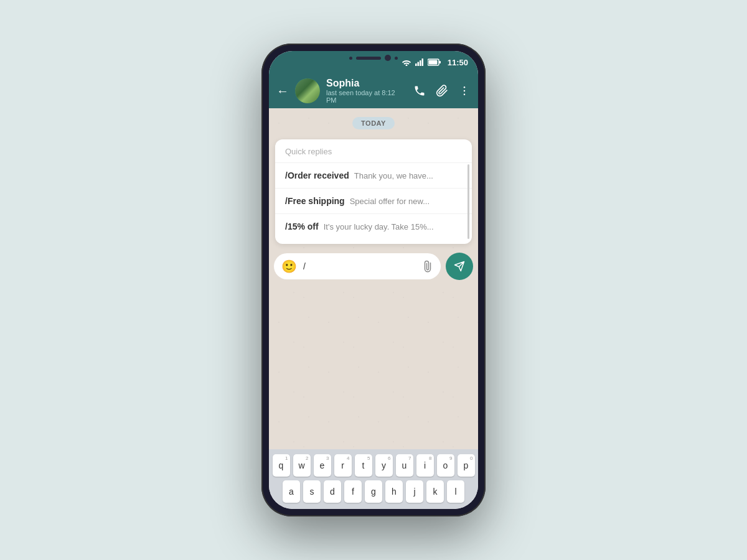 This screenshot has width=747, height=560. What do you see at coordinates (378, 226) in the screenshot?
I see `quick-reply-preview-3: It's your lucky day. Take 15%...` at bounding box center [378, 226].